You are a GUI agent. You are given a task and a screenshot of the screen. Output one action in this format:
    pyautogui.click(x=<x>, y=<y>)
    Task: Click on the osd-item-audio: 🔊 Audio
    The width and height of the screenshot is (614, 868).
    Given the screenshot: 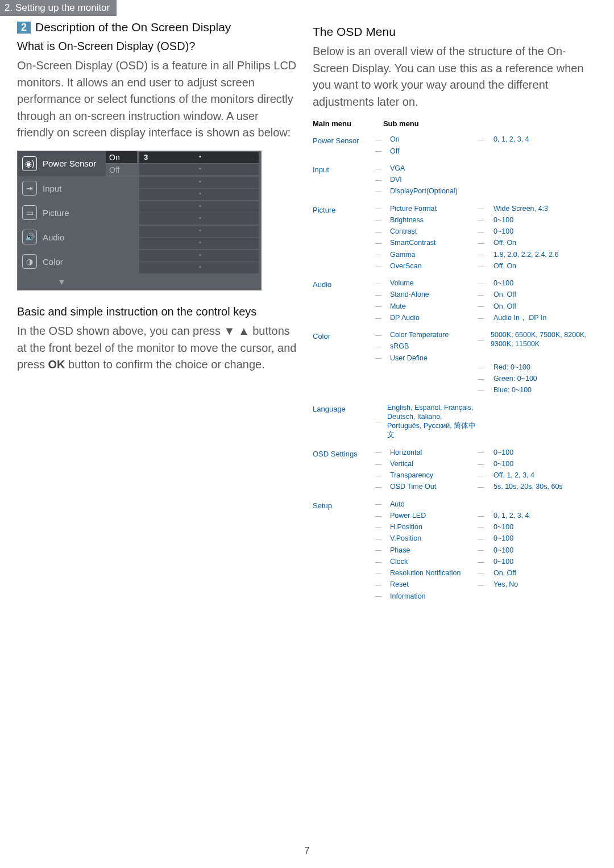 What is the action you would take?
    pyautogui.click(x=61, y=238)
    